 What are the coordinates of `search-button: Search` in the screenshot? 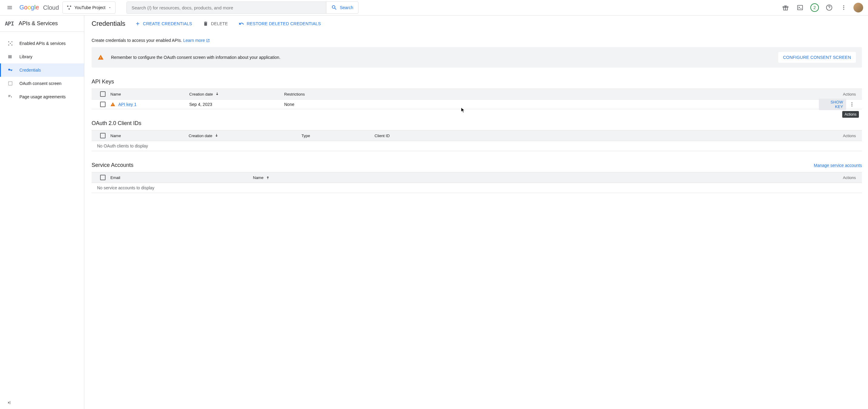 It's located at (342, 7).